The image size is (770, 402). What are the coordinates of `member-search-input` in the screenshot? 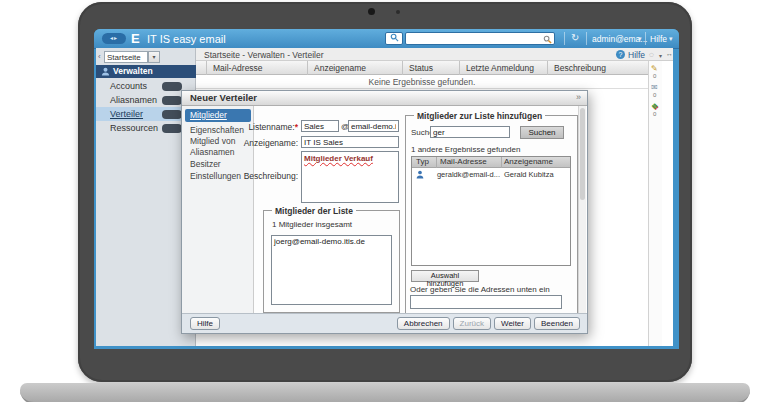 It's located at (470, 132).